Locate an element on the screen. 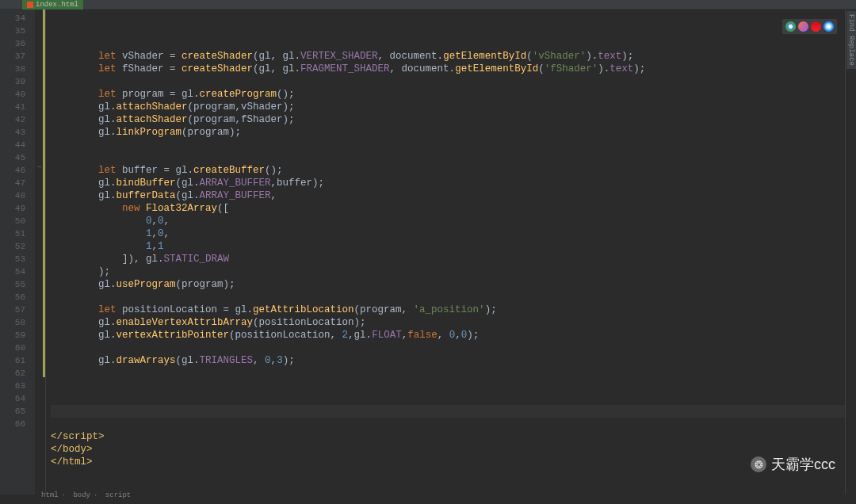 This screenshot has width=856, height=504. code-line: let vShader = createShader(gl, gl.VERTEX… is located at coordinates (448, 56).